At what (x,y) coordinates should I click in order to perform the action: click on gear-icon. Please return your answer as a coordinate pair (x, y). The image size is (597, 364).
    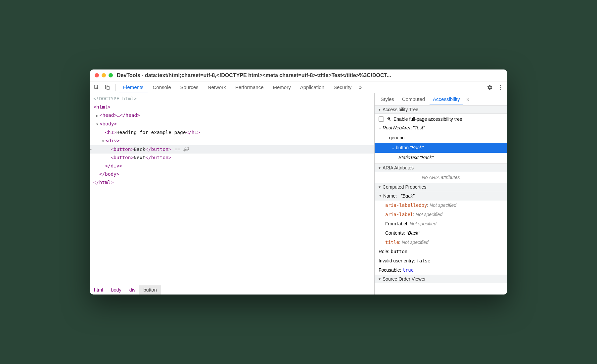
    Looking at the image, I should click on (490, 87).